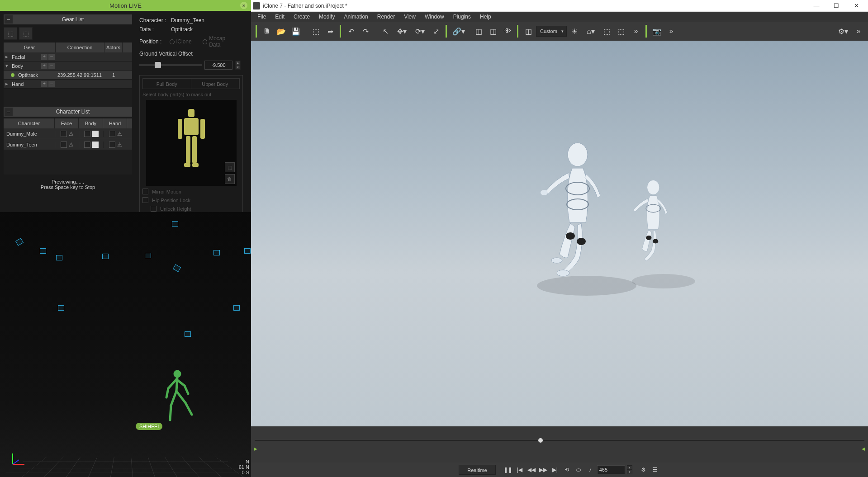  I want to click on timeline-track, so click(560, 440).